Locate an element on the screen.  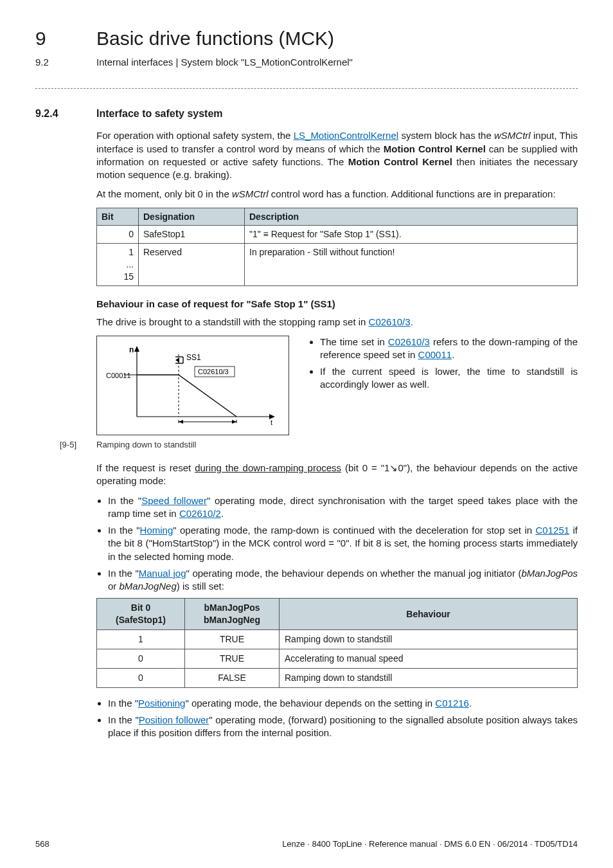
figure-note-item: If the current speed is lower, the time … is located at coordinates (449, 378).